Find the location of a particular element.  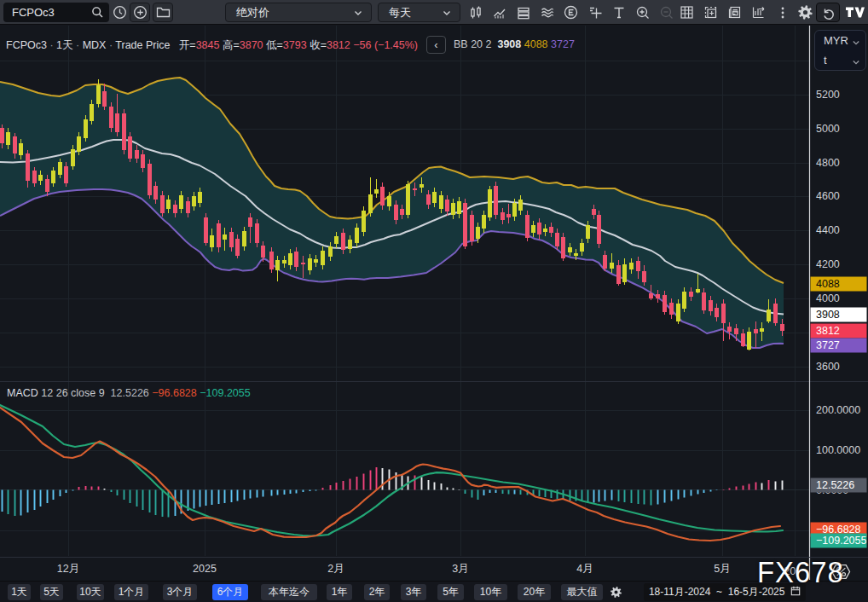

svg-text: 4400 is located at coordinates (828, 230).